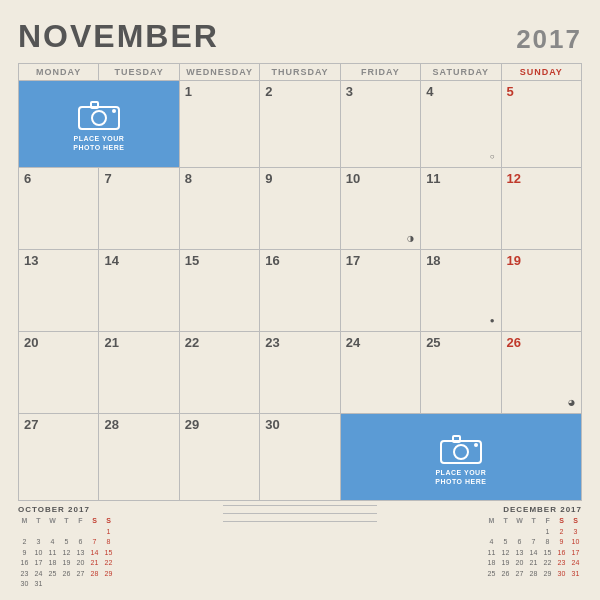 Image resolution: width=600 pixels, height=600 pixels. What do you see at coordinates (492, 320) in the screenshot?
I see `moon-18: ●` at bounding box center [492, 320].